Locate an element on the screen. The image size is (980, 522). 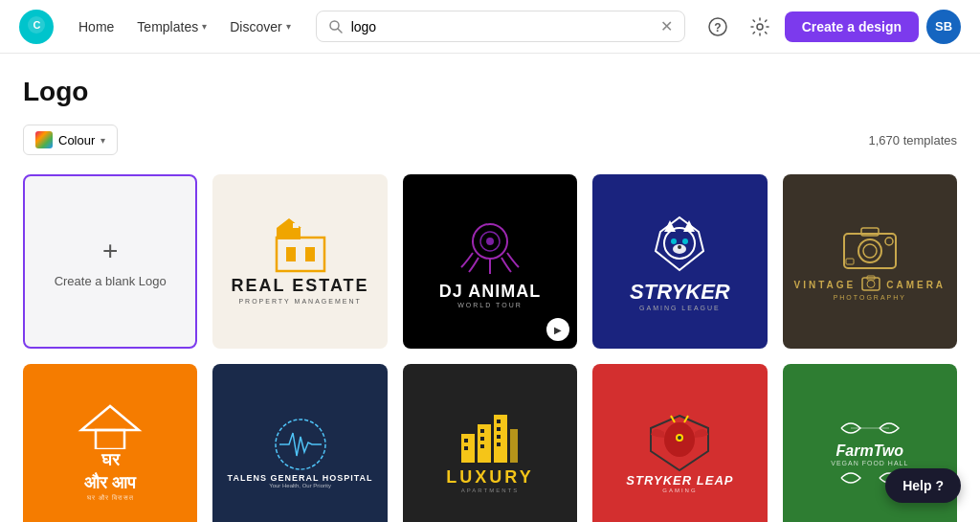
template-stryker: STRYKER GAMING LEAGUE is located at coordinates (679, 261).